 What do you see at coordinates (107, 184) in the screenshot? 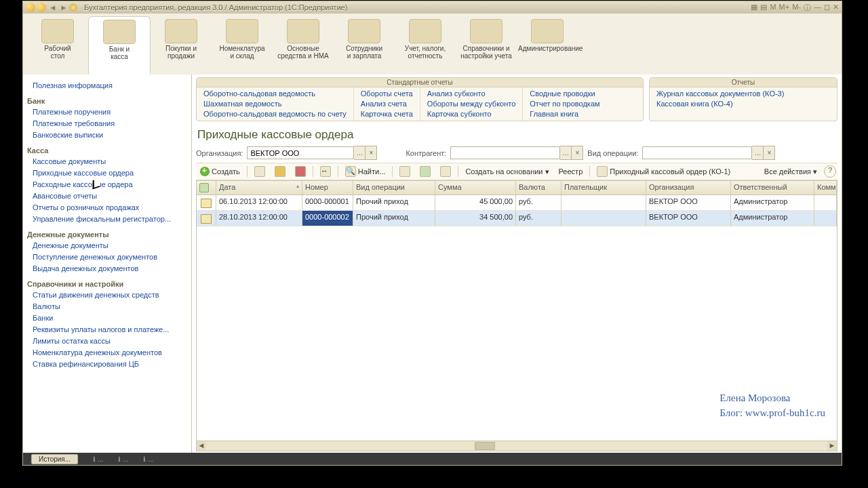
I see `nav-link: Расходные кассовые ордера` at bounding box center [107, 184].